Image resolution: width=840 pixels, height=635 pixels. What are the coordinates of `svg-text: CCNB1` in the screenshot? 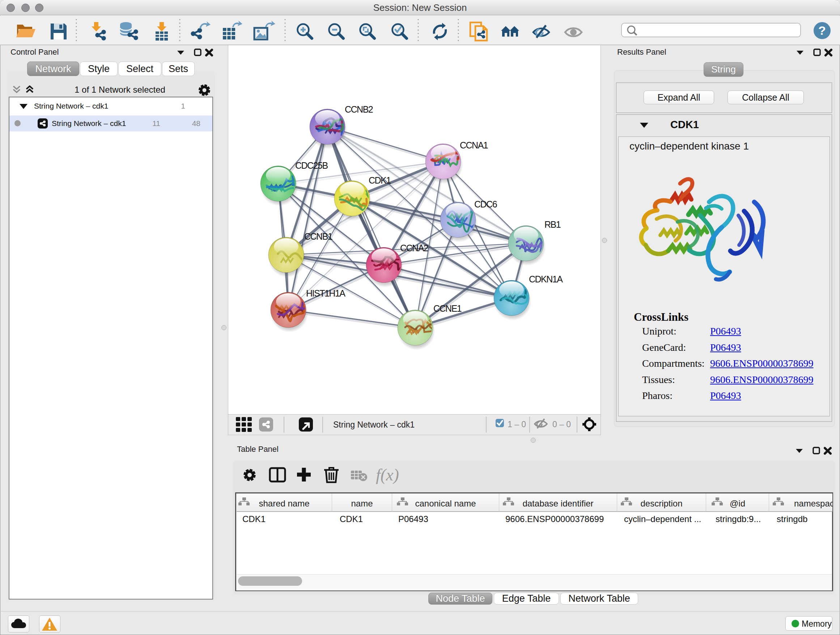 It's located at (318, 236).